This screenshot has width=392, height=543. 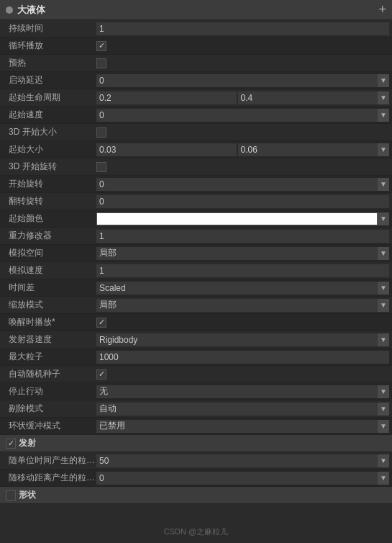 I want to click on prop-row: 最大粒子, so click(x=196, y=357).